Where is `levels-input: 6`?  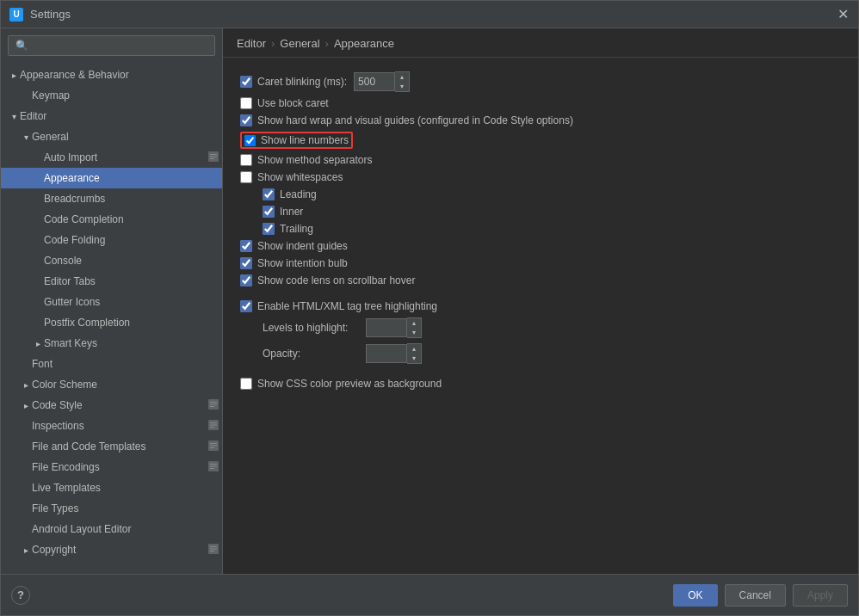 levels-input: 6 is located at coordinates (386, 328).